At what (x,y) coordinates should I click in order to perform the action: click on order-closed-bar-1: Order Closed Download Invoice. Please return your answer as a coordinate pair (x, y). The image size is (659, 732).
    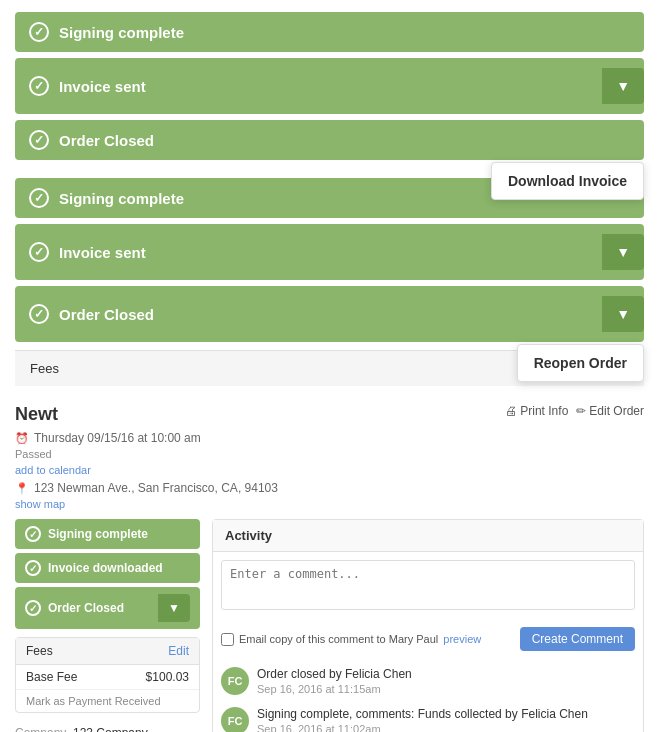
    Looking at the image, I should click on (330, 140).